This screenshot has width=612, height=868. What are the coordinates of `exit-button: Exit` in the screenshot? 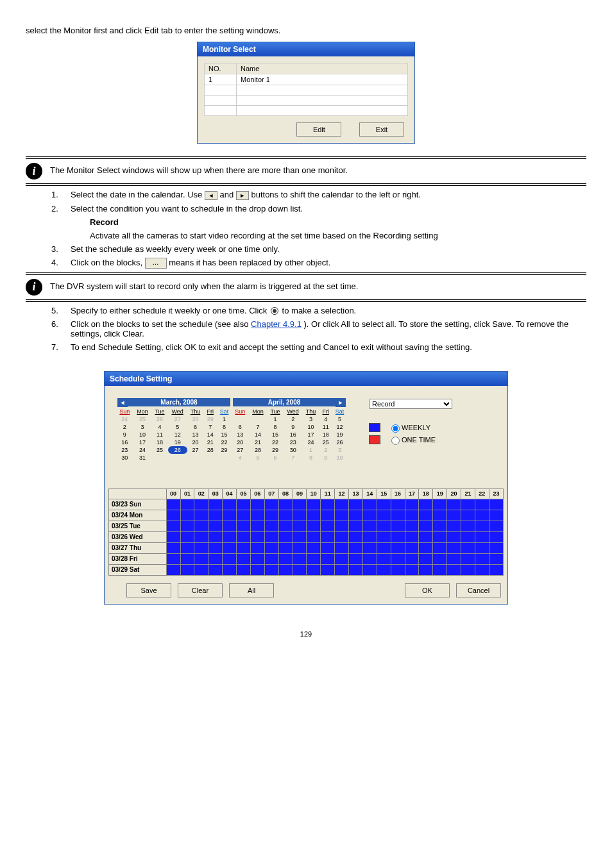 It's located at (382, 129).